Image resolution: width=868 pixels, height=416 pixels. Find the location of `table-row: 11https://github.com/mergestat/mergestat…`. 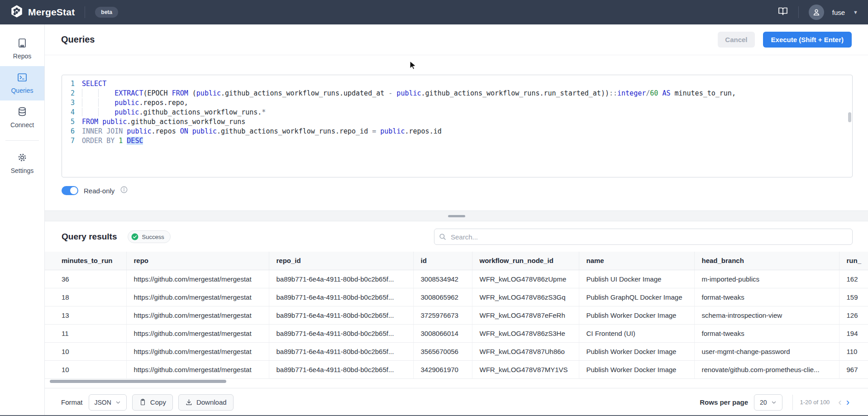

table-row: 11https://github.com/mergestat/mergestat… is located at coordinates (456, 333).